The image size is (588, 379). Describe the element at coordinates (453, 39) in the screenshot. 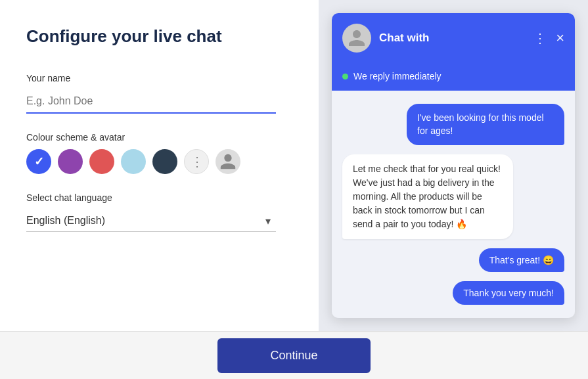

I see `chat-header: Chat with ⋮ ×` at that location.